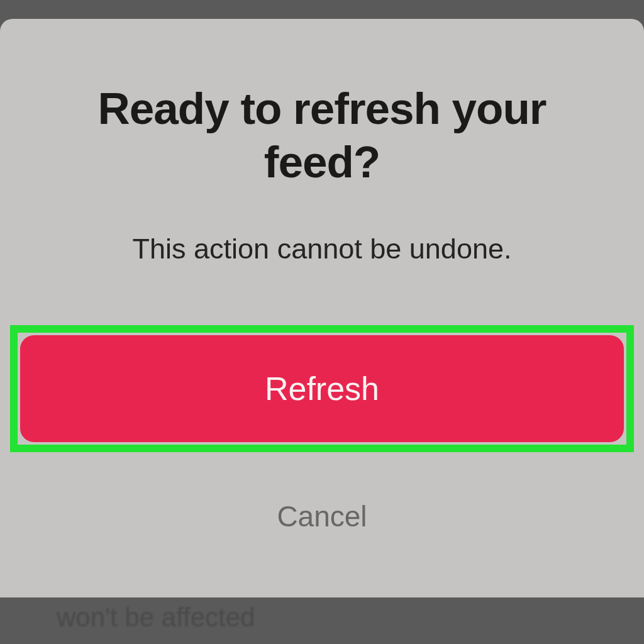 This screenshot has width=644, height=644. I want to click on cancel-button: Cancel, so click(322, 516).